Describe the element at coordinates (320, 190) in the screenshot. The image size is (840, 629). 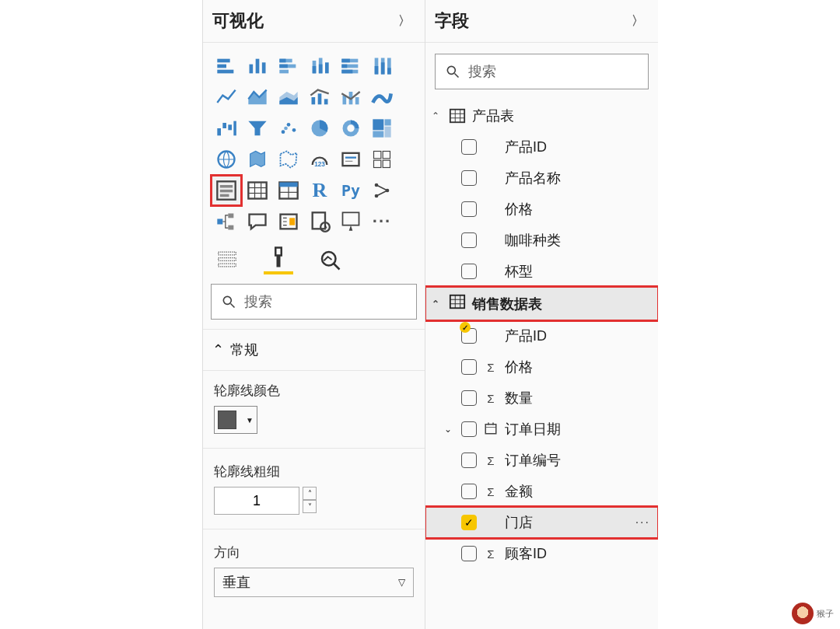
I see `r-visual-icon: R` at that location.